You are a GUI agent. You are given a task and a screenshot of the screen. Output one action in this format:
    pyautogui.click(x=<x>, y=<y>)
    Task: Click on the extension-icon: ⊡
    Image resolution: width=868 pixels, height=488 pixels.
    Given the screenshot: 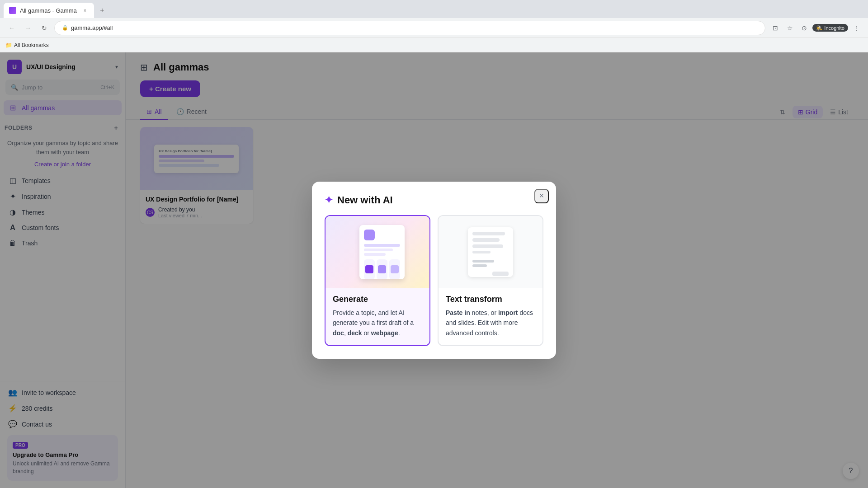 What is the action you would take?
    pyautogui.click(x=775, y=28)
    